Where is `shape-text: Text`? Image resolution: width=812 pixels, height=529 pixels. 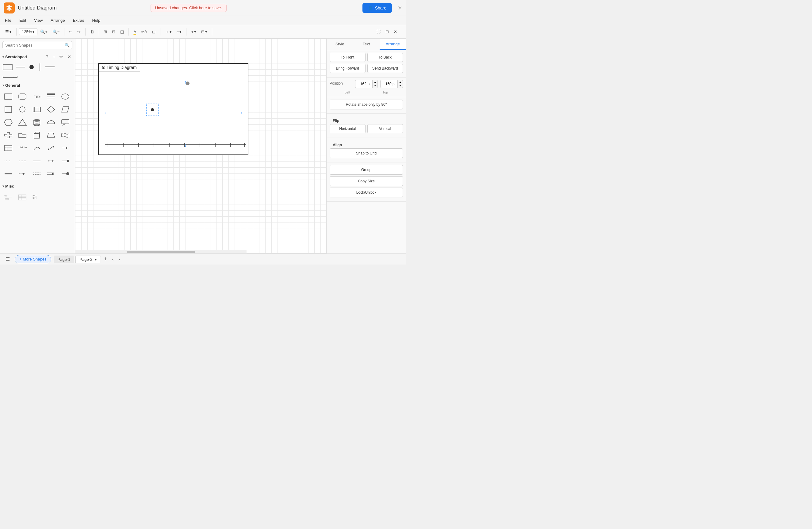
shape-text: Text is located at coordinates (37, 97).